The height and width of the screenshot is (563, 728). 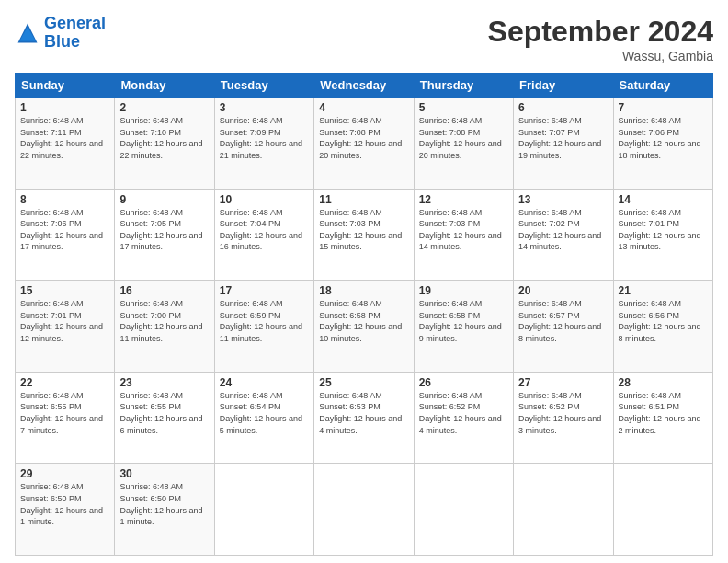 I want to click on day-number: 21, so click(x=664, y=291).